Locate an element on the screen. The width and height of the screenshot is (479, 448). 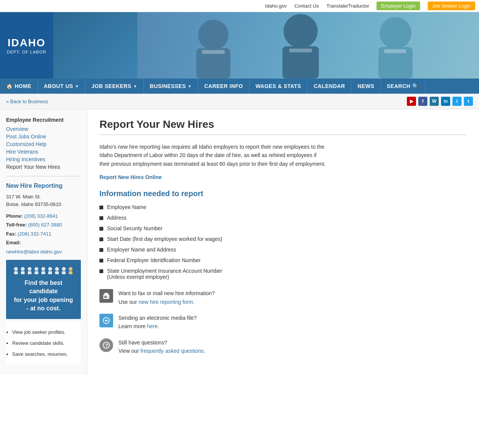
employer-login-button: Employer Login is located at coordinates (398, 6).